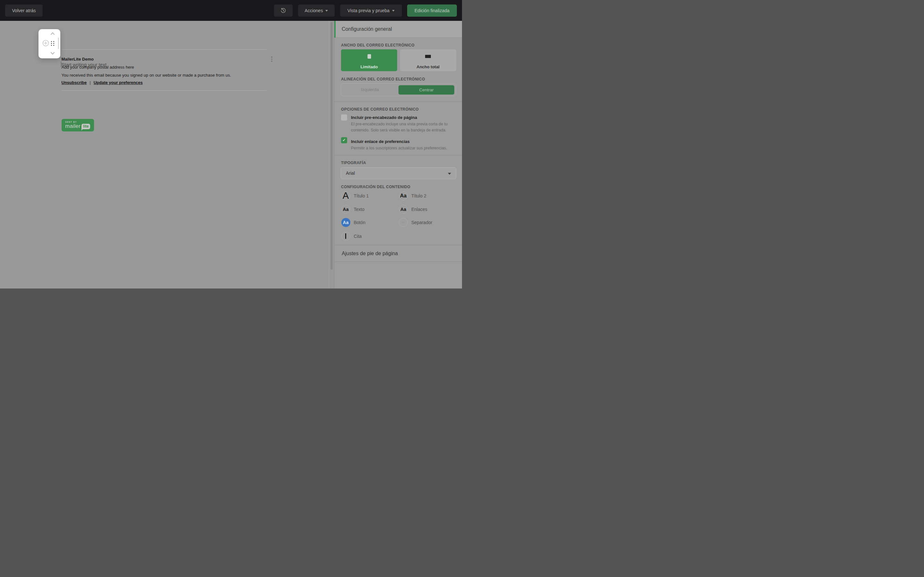 This screenshot has height=577, width=924. What do you see at coordinates (24, 11) in the screenshot?
I see `back-button: Volver atrás` at bounding box center [24, 11].